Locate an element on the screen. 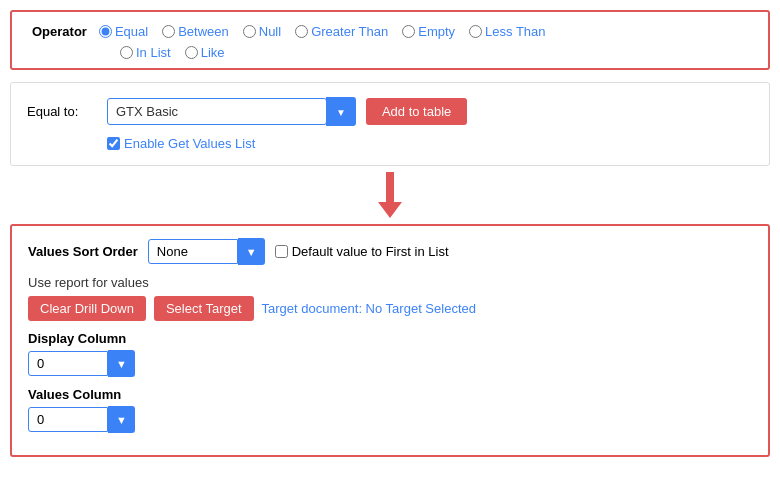 This screenshot has width=780, height=500. equal-to-row: Equal to: GTX Basic ▼ Add to table is located at coordinates (390, 112).